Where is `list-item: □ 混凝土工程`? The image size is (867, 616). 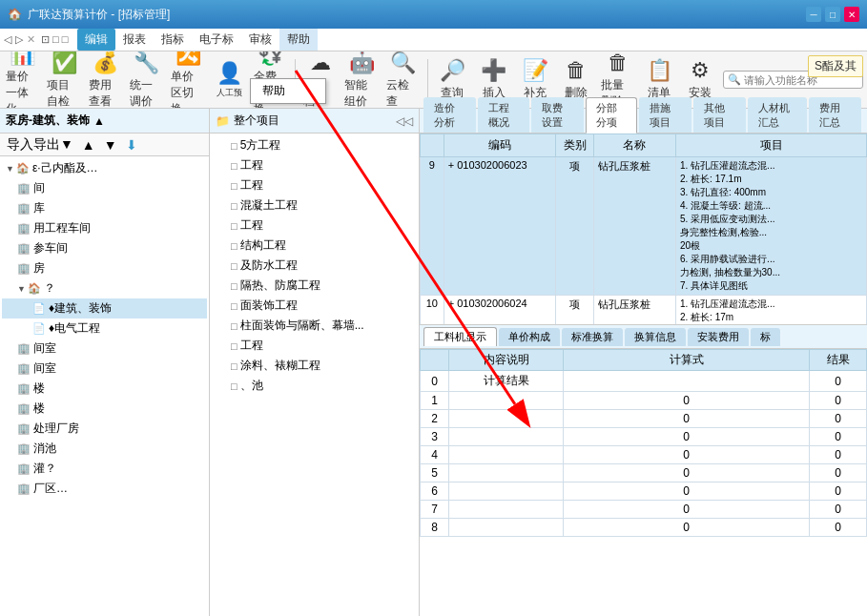
list-item: □ 混凝土工程 is located at coordinates (315, 206).